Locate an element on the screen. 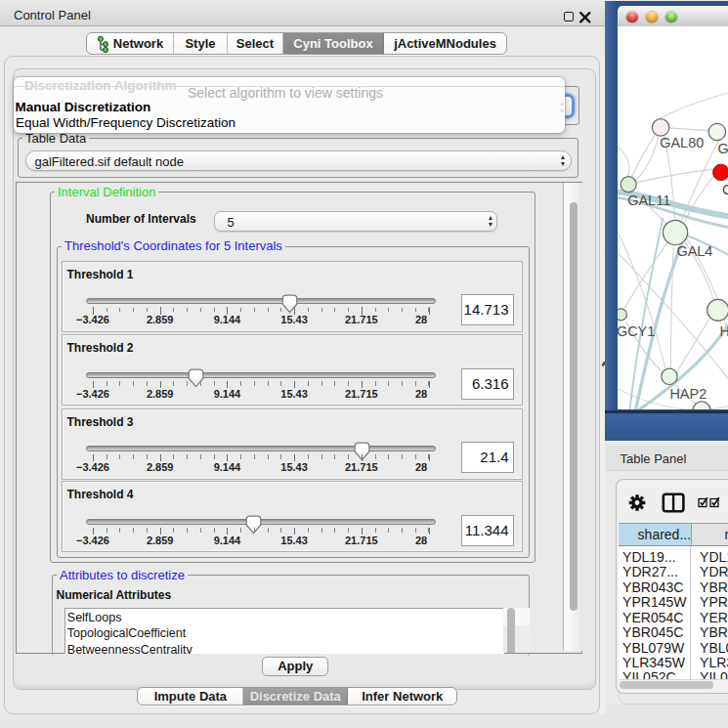 The height and width of the screenshot is (728, 728). svg-text: H is located at coordinates (723, 331).